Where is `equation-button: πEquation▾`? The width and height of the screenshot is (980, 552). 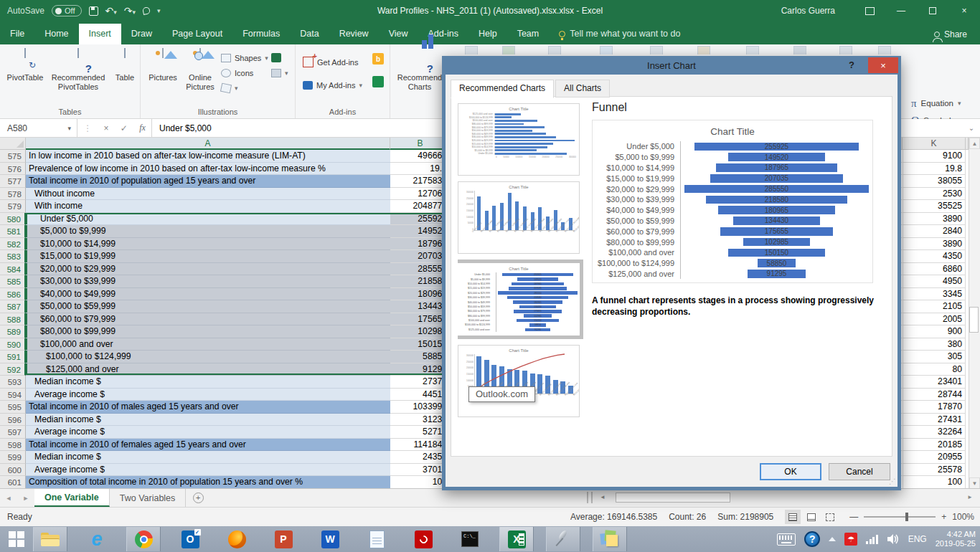
equation-button: πEquation▾ is located at coordinates (941, 103).